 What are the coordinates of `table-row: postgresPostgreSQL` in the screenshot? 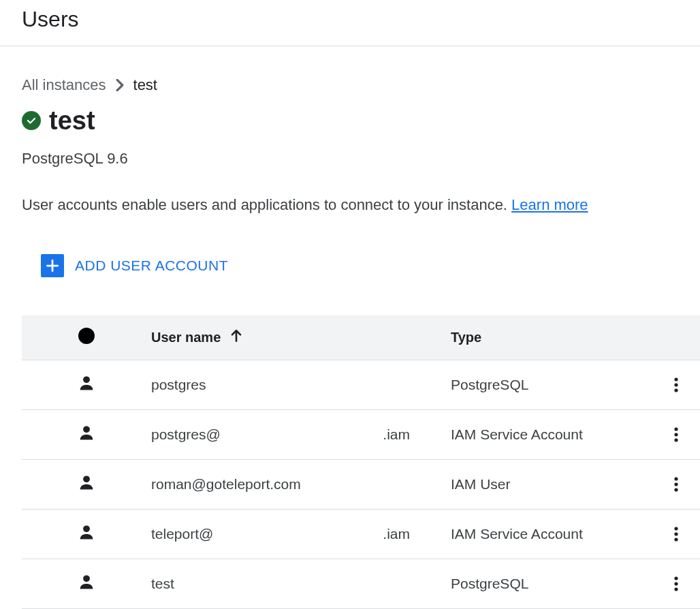 It's located at (361, 384).